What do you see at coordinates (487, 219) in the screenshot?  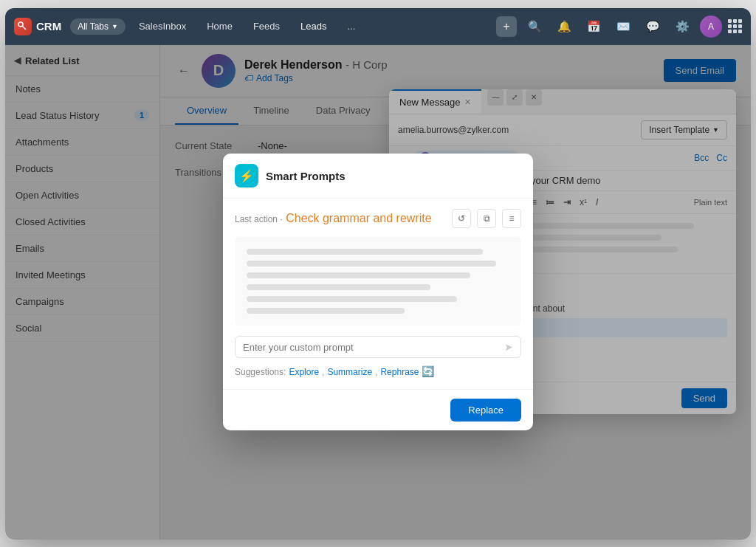 I see `copy-icon: ⧉` at bounding box center [487, 219].